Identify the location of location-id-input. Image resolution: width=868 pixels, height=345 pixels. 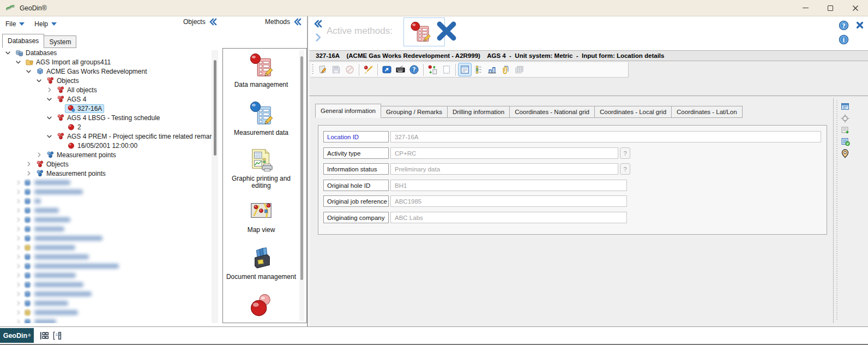
(606, 136).